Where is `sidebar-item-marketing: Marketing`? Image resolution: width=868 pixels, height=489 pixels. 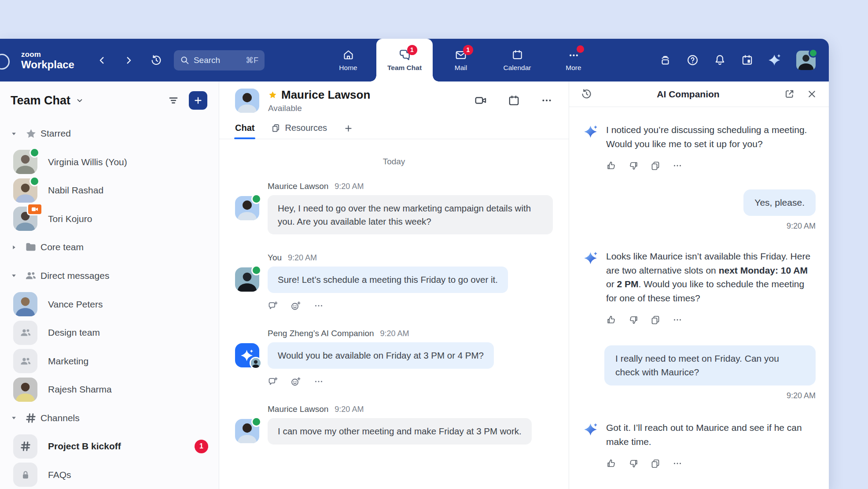 sidebar-item-marketing: Marketing is located at coordinates (109, 361).